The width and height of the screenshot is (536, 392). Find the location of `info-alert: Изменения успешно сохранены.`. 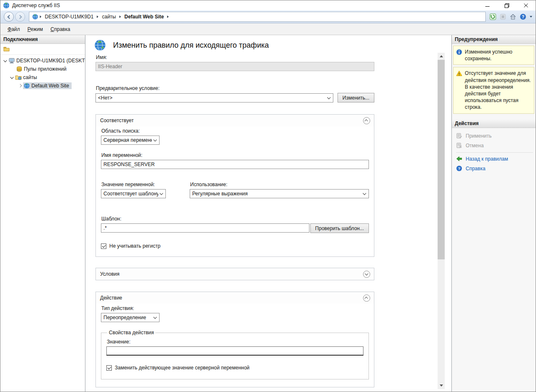

info-alert: Изменения успешно сохранены. is located at coordinates (494, 55).